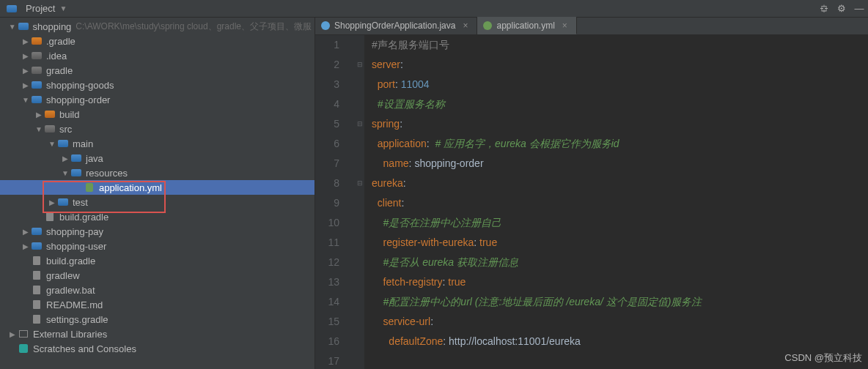 The height and width of the screenshot is (369, 868). What do you see at coordinates (61, 41) in the screenshot?
I see `tree-item-label: .gradle` at bounding box center [61, 41].